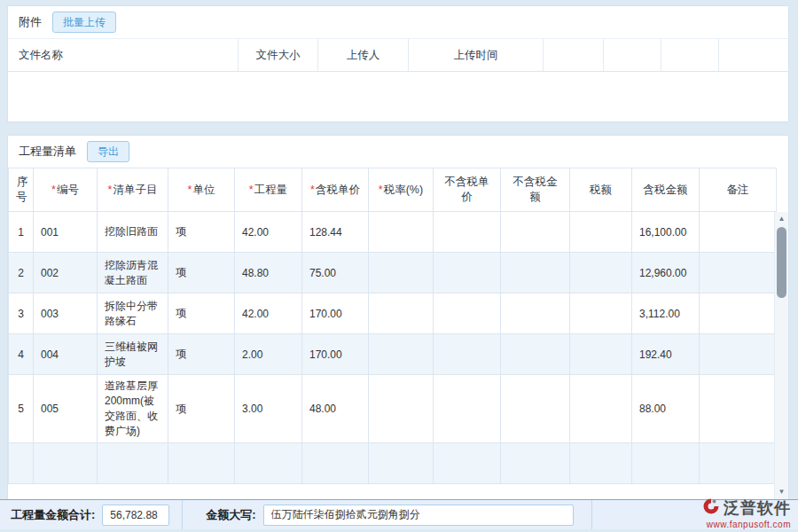  Describe the element at coordinates (393, 355) in the screenshot. I see `table-row: 4 004 三维植被网护坡 项 2.00 170.00 192.40` at that location.